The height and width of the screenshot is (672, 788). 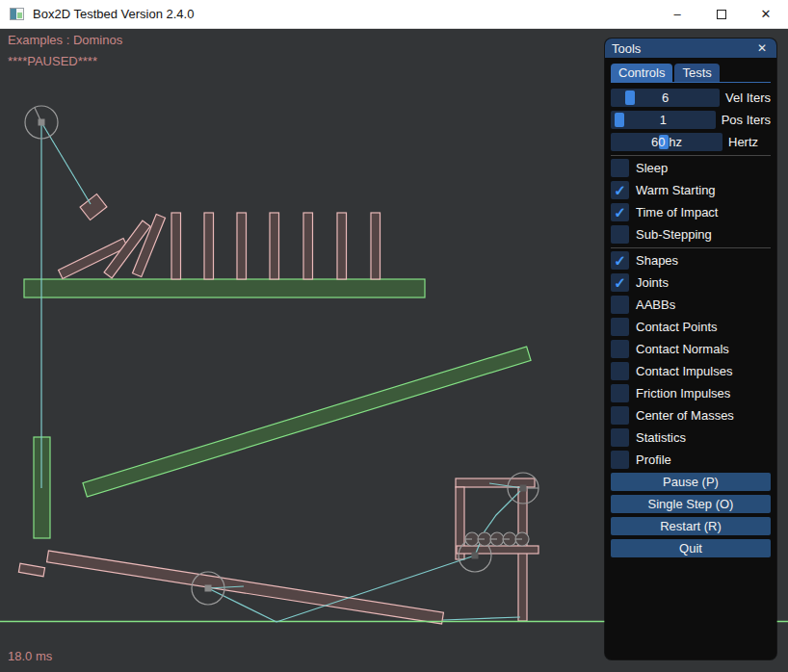 What do you see at coordinates (674, 235) in the screenshot?
I see `checkbox-label: Sub-Stepping` at bounding box center [674, 235].